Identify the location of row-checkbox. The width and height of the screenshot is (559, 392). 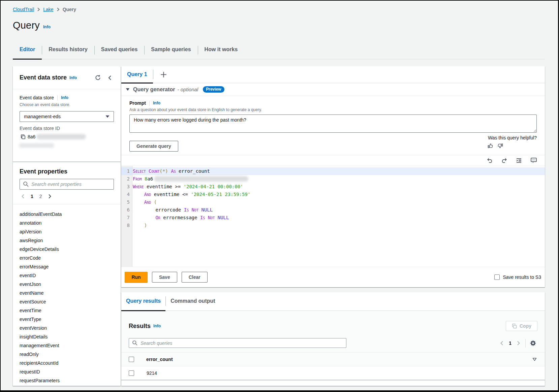
(131, 373).